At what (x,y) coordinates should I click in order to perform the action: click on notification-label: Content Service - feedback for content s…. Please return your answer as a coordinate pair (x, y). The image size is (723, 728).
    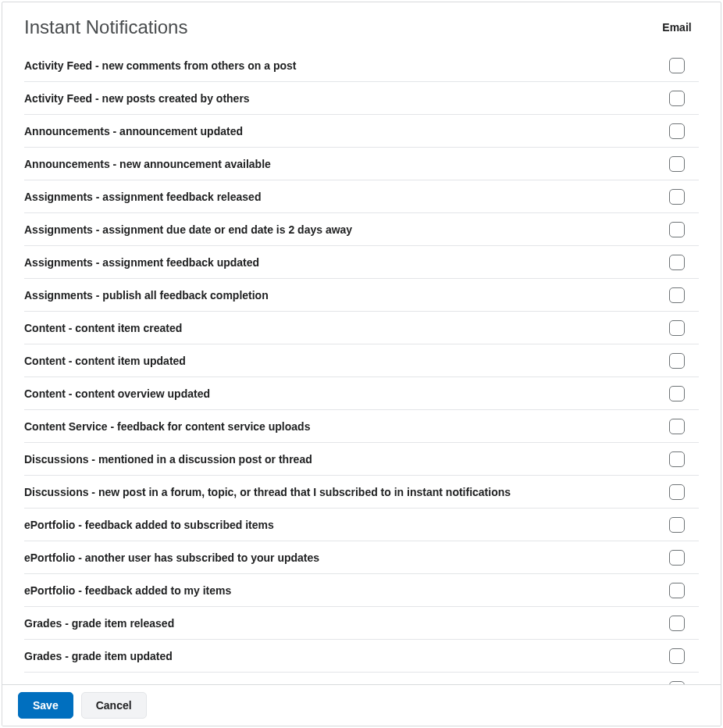
    Looking at the image, I should click on (340, 426).